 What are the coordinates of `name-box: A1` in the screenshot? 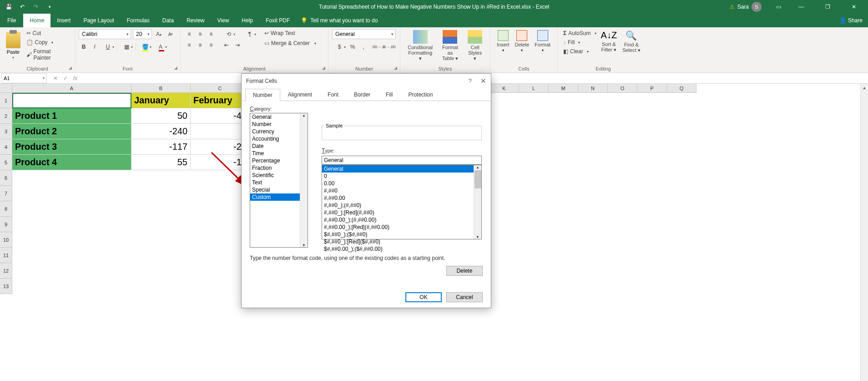 It's located at (24, 78).